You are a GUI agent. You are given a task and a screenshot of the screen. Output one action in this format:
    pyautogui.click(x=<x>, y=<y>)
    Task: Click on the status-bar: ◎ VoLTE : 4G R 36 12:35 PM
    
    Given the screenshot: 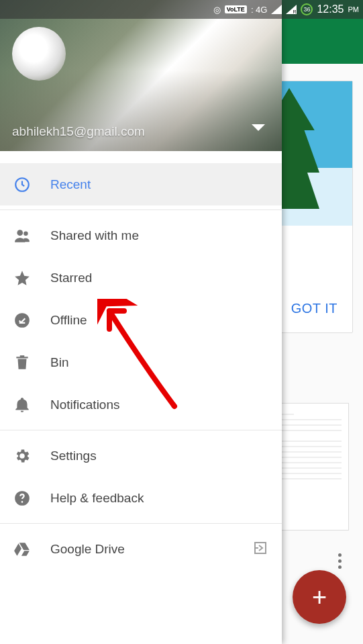 What is the action you would take?
    pyautogui.click(x=181, y=9)
    